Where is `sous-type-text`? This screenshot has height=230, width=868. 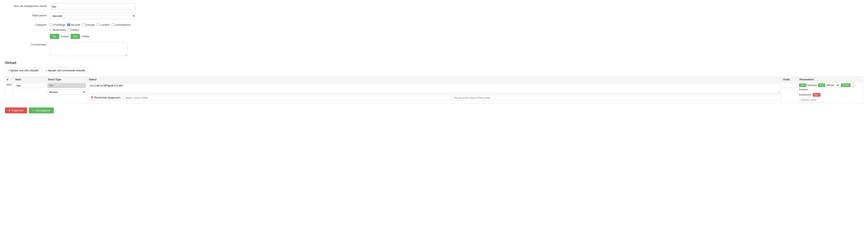
sous-type-text is located at coordinates (67, 86).